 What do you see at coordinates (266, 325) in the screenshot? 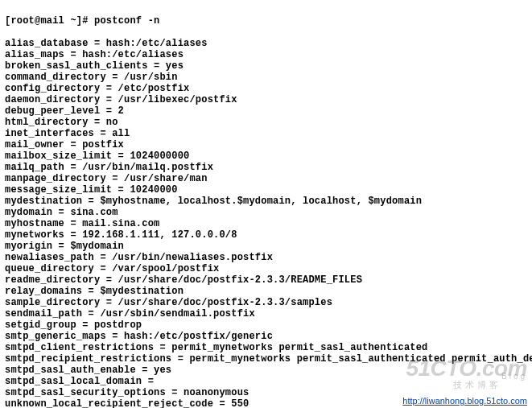
I see `config-line: setgid_group = postdrop` at bounding box center [266, 325].